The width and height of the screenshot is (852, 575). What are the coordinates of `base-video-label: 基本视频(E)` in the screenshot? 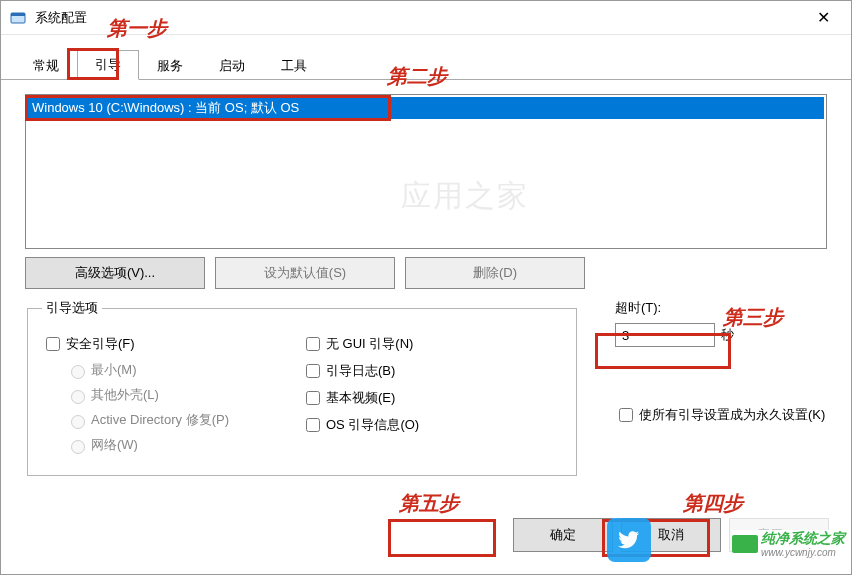 It's located at (360, 398).